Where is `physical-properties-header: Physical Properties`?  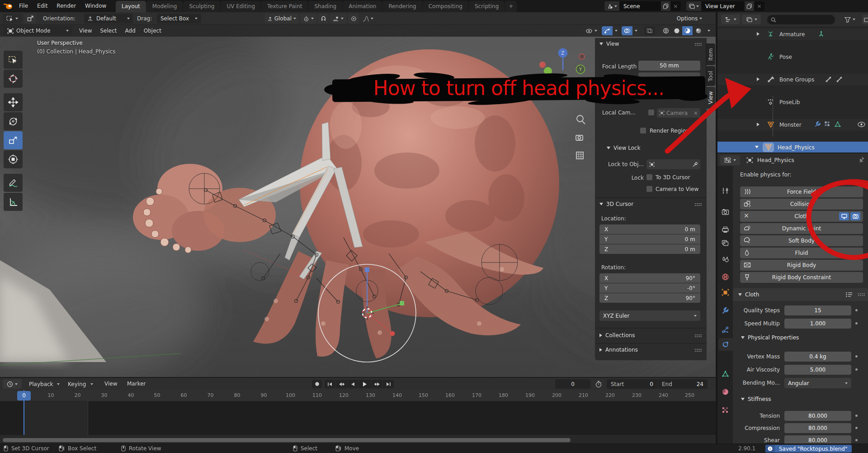 physical-properties-header: Physical Properties is located at coordinates (770, 338).